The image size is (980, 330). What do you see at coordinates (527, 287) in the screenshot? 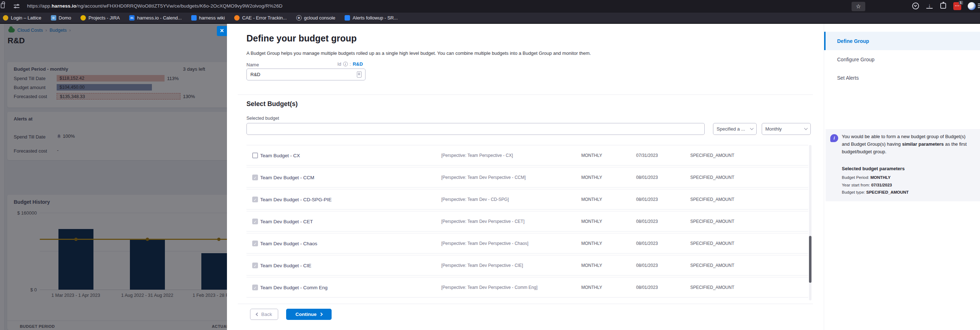
I see `budget-row: ✓Team Dev Budget - Comm Eng[Perspective:…` at bounding box center [527, 287].